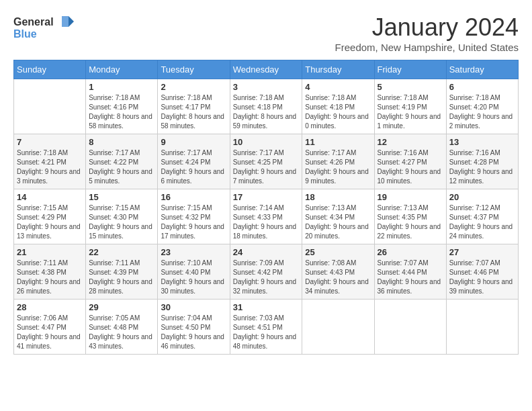 This screenshot has height=411, width=532. Describe the element at coordinates (26, 34) in the screenshot. I see `svg-text: Blue` at that location.